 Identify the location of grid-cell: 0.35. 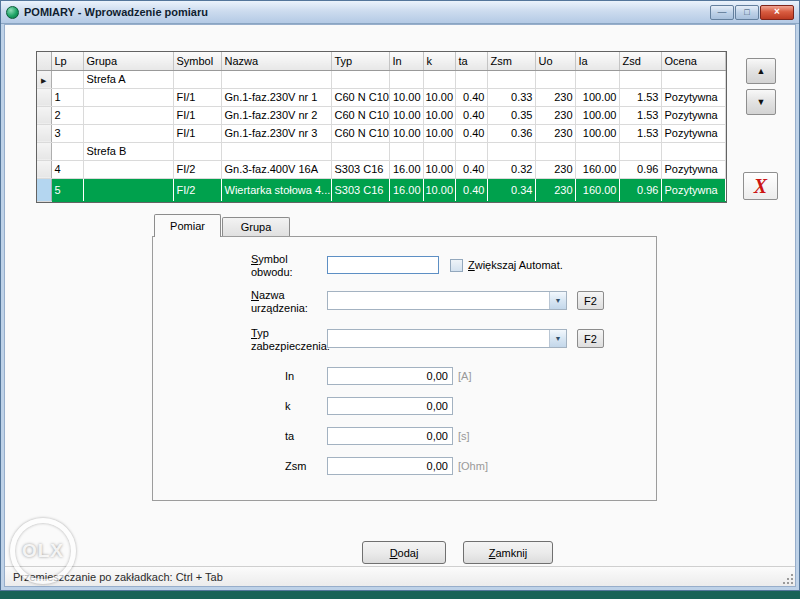
(511, 115).